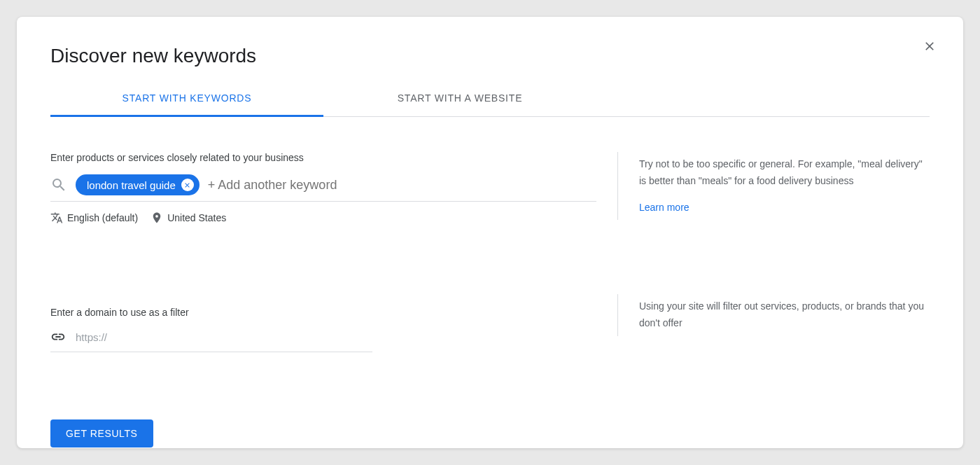 This screenshot has width=980, height=465. What do you see at coordinates (490, 56) in the screenshot?
I see `page-title: Discover new keywords` at bounding box center [490, 56].